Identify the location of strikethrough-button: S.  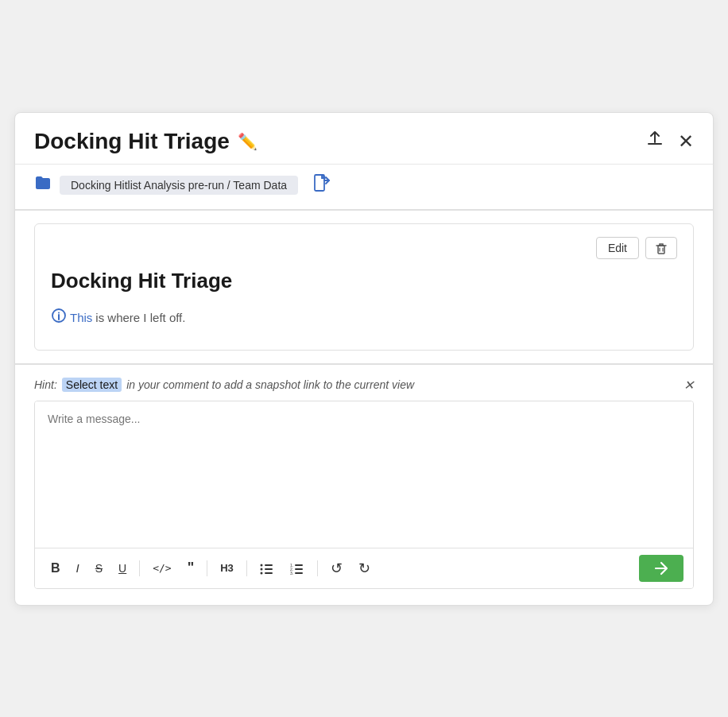
(99, 568).